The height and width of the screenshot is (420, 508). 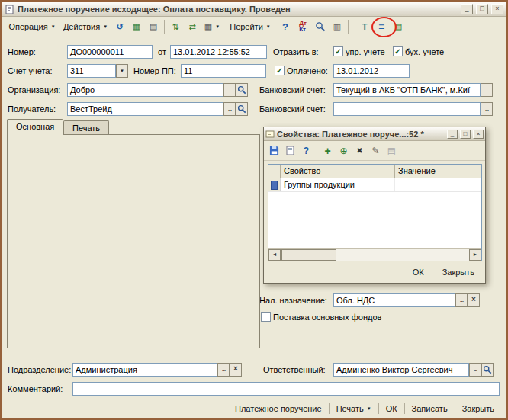 What do you see at coordinates (175, 27) in the screenshot?
I see `copy-icon: ⇅` at bounding box center [175, 27].